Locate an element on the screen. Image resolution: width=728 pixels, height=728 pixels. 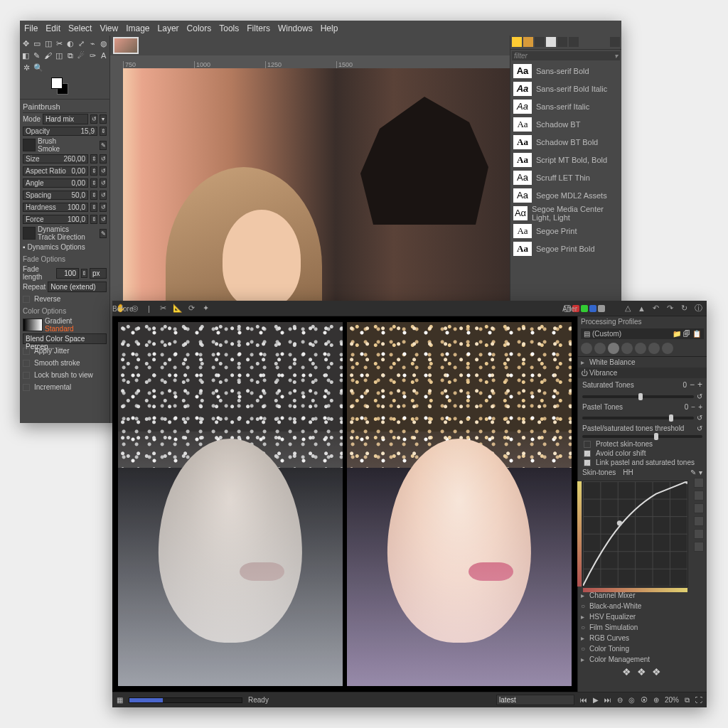
smudge-tool-icon: ☄ is located at coordinates (81, 55).